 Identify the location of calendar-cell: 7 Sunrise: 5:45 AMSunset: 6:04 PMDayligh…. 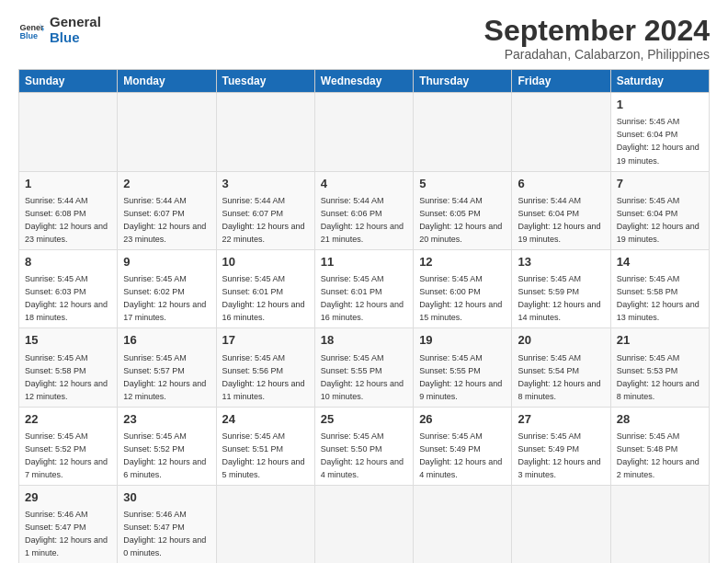
(660, 210).